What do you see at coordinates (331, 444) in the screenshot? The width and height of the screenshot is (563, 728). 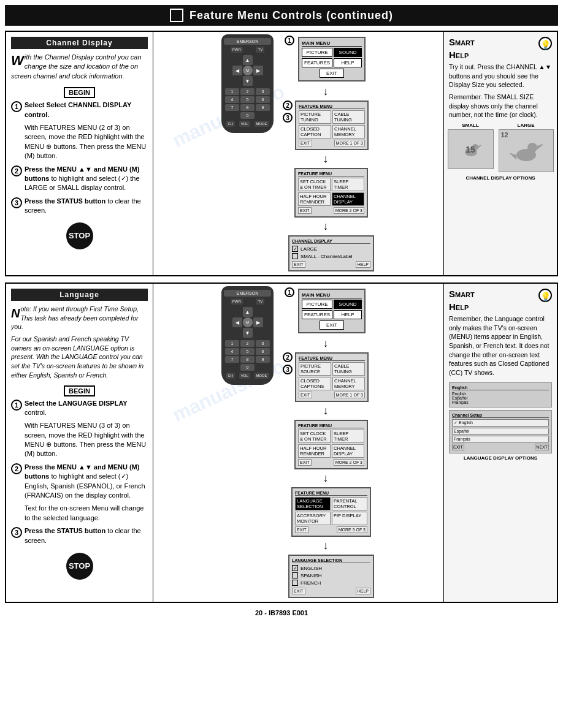 I see `lang-fm2-grid: SET CLOCK & ON TIMER SLEEP TIMER HALF HO…` at bounding box center [331, 444].